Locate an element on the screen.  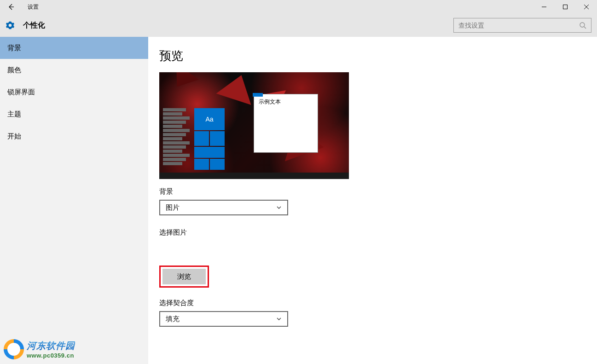
fit-dropdown: 填充 is located at coordinates (224, 319).